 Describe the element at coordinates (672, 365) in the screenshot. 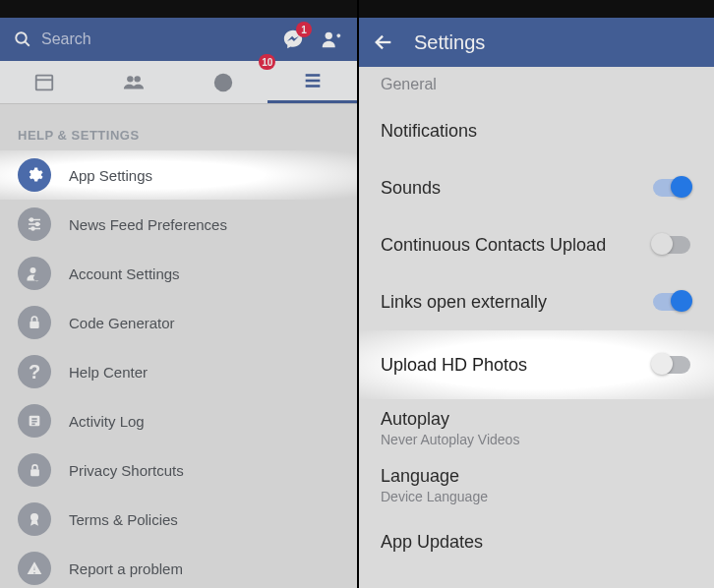

I see `hd-toggle` at that location.